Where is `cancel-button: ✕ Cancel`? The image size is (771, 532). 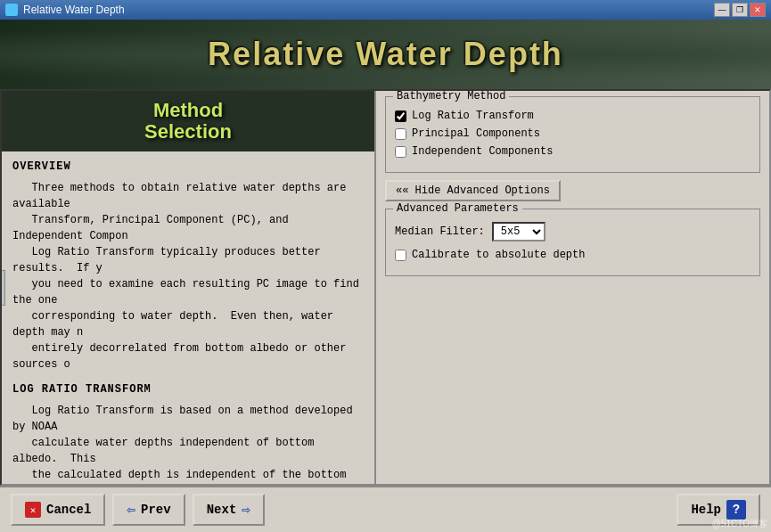
cancel-button: ✕ Cancel is located at coordinates (58, 510).